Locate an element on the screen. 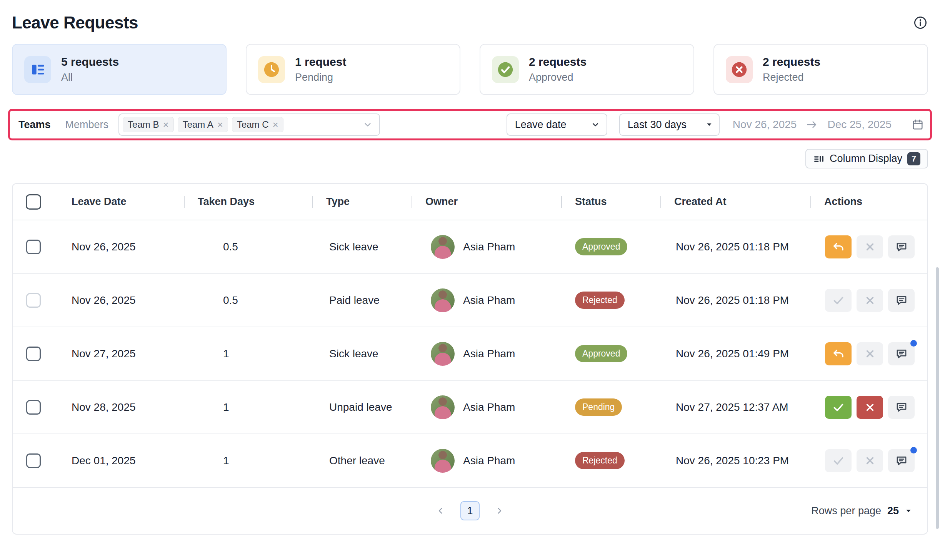  card-count: 5 requests is located at coordinates (90, 62).